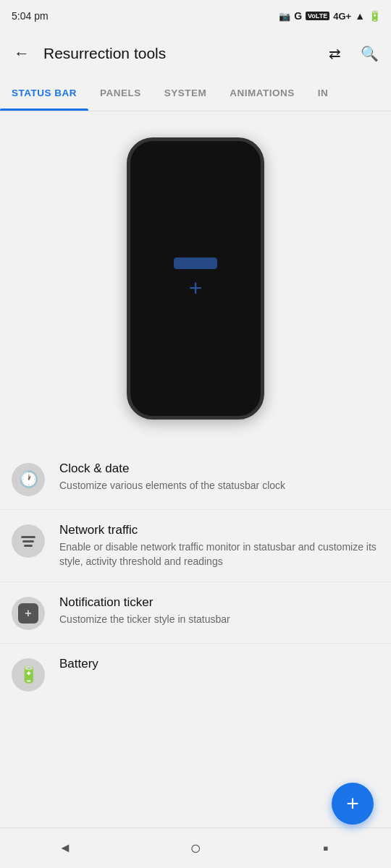  Describe the element at coordinates (335, 54) in the screenshot. I see `switch-view-button: ⇄` at that location.